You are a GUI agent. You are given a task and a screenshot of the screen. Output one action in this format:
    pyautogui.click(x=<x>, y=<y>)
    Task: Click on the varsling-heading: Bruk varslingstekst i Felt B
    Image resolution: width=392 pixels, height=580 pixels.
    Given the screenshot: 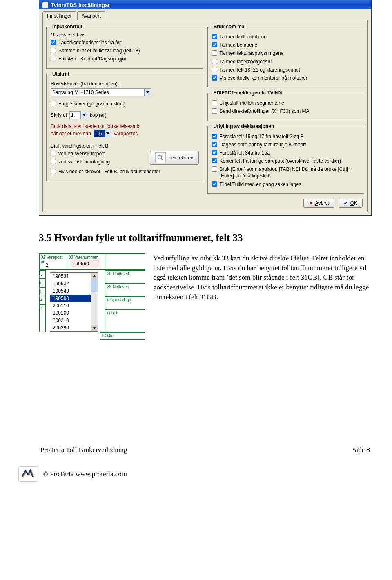 What is the action you would take?
    pyautogui.click(x=125, y=146)
    